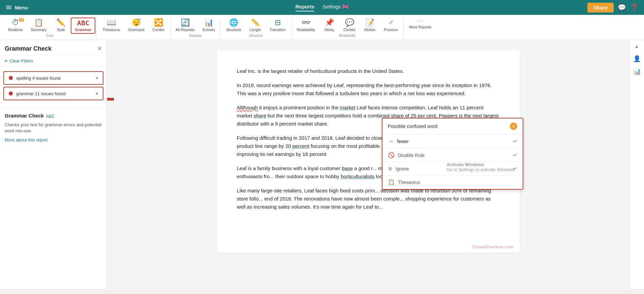 The width and height of the screenshot is (644, 294). I want to click on core-group-label: Core, so click(50, 36).